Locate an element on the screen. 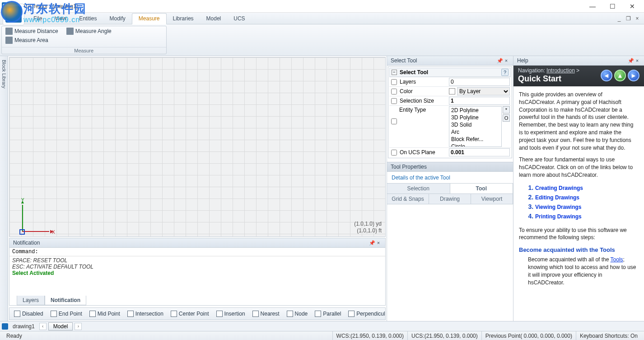  app-logo is located at coordinates (14, 14).